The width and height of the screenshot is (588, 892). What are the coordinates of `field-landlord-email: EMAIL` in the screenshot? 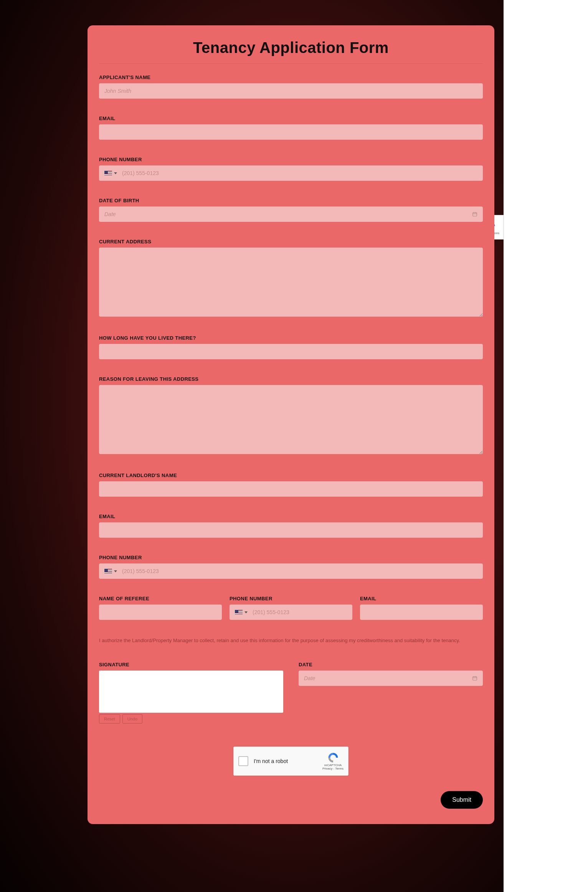 It's located at (291, 526).